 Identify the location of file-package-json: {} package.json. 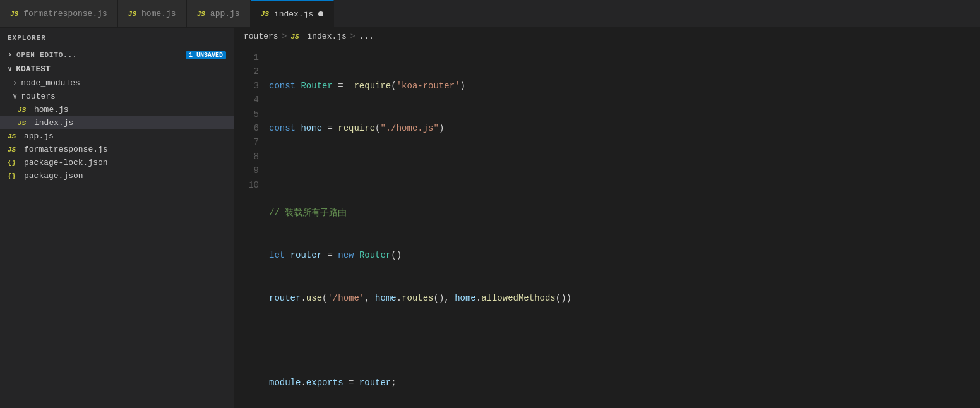
(117, 176).